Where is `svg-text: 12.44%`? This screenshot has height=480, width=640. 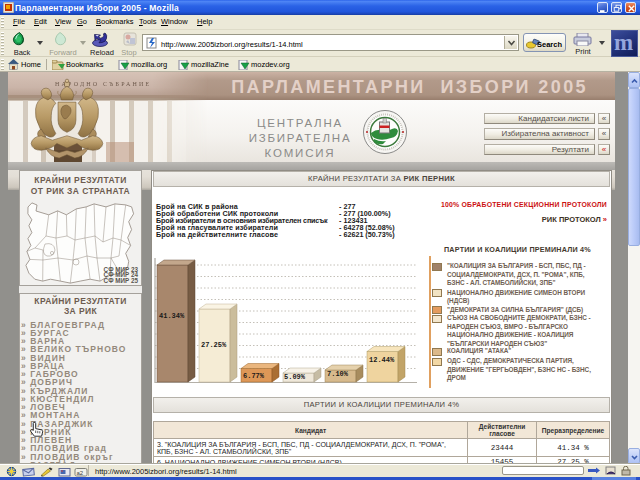 svg-text: 12.44% is located at coordinates (382, 360).